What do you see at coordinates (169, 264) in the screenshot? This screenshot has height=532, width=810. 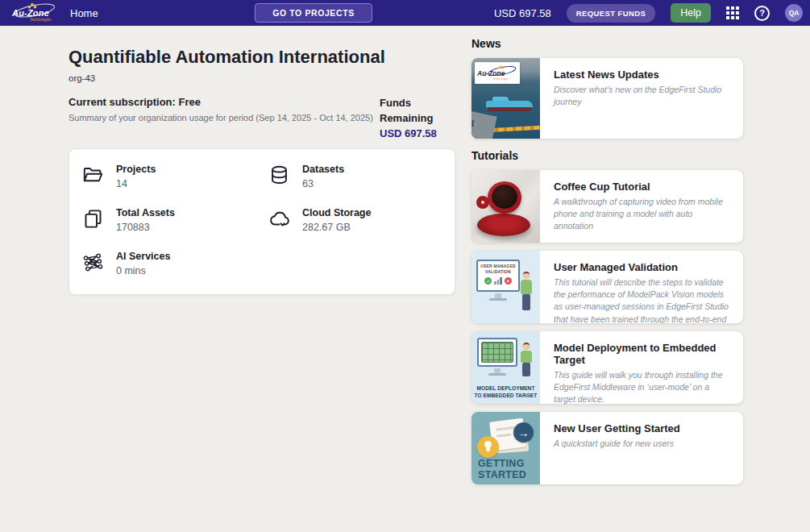 I see `stat-ai-services: AI Services 0 mins` at bounding box center [169, 264].